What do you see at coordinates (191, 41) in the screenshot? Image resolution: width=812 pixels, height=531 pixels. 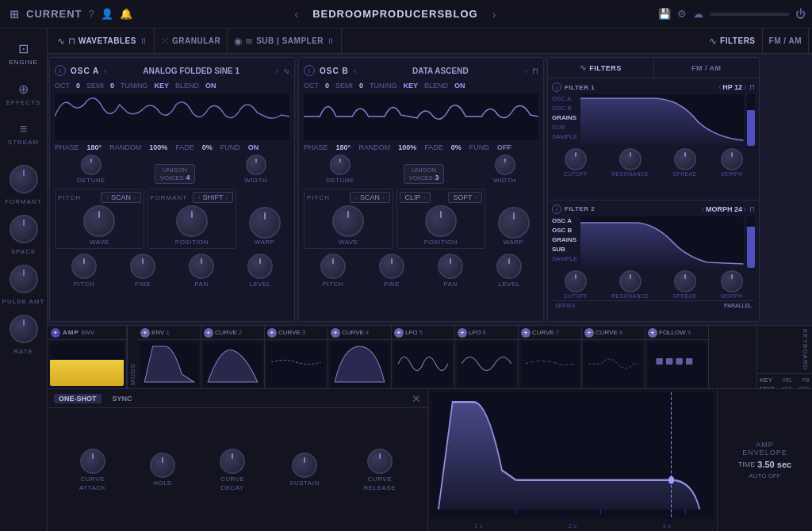 I see `tab-granular: ⁙ GRANULAR` at bounding box center [191, 41].